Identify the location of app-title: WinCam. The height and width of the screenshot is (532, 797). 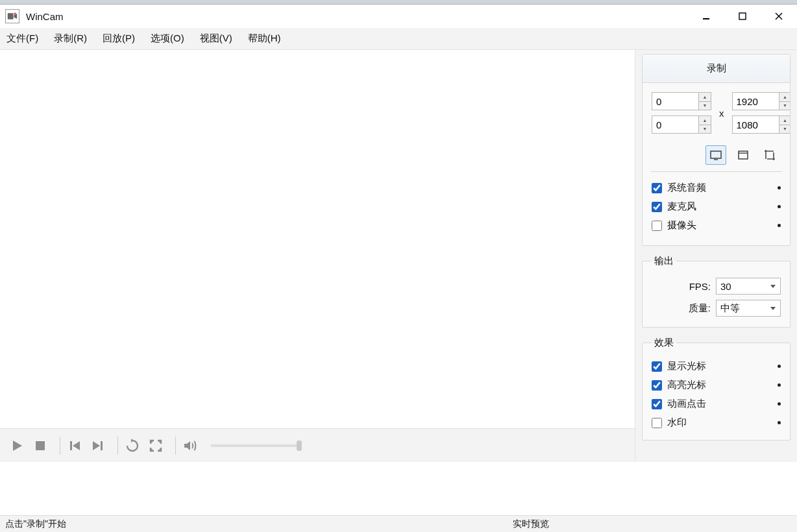
(45, 17).